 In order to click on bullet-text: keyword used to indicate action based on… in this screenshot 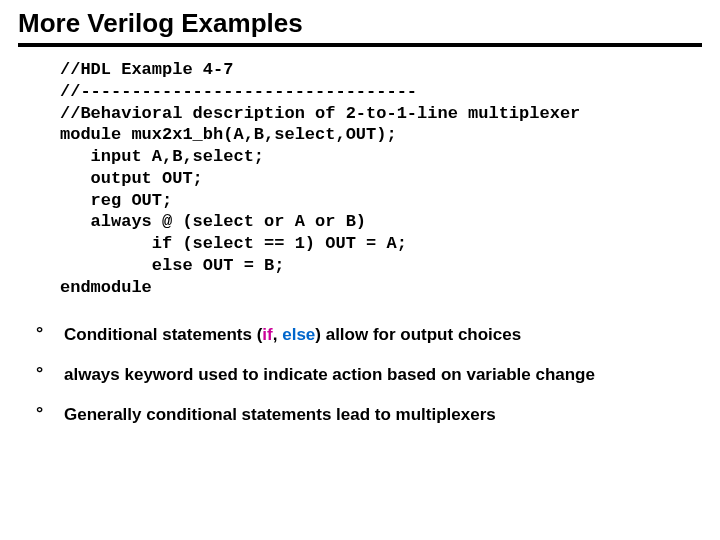, I will do `click(358, 374)`.